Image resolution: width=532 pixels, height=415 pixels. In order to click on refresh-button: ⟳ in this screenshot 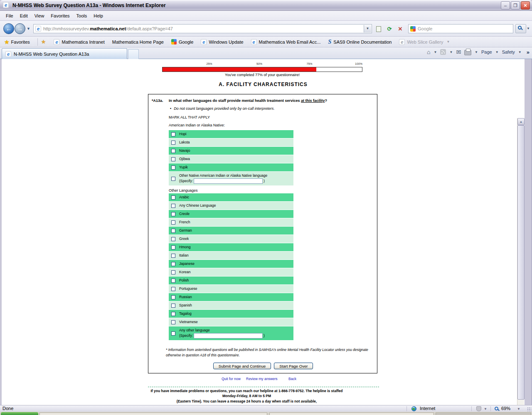, I will do `click(389, 29)`.